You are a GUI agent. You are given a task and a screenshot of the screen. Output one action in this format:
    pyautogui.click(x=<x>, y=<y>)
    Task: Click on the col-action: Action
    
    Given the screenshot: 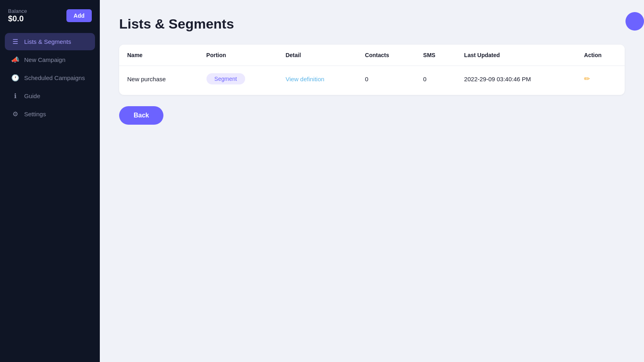 What is the action you would take?
    pyautogui.click(x=601, y=56)
    